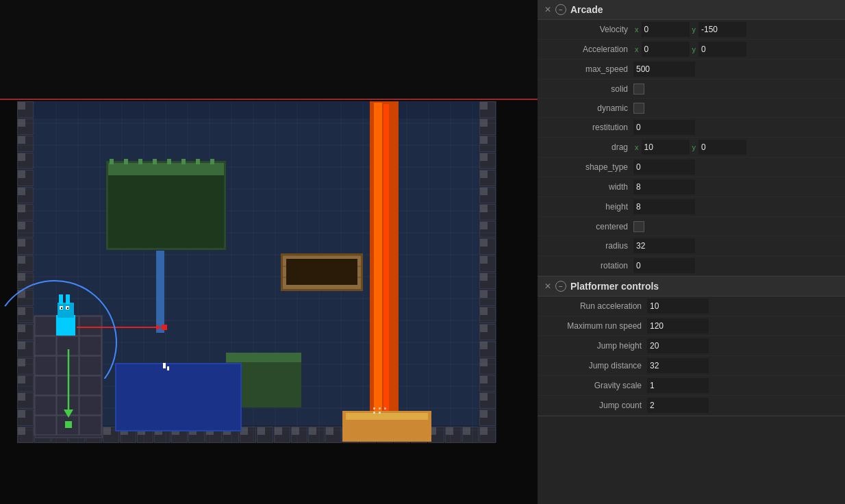  Describe the element at coordinates (694, 147) in the screenshot. I see `drag-y-label: y` at that location.